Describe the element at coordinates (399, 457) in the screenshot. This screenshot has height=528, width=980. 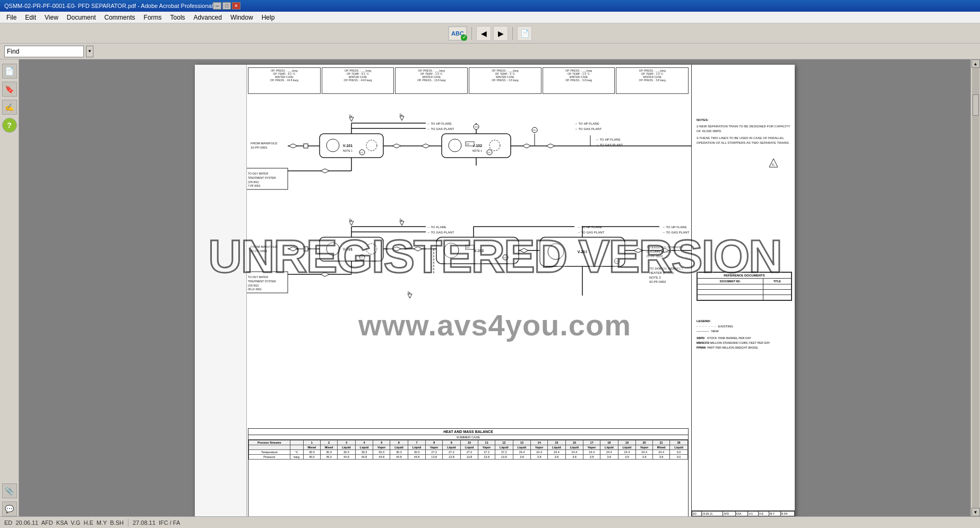
I see `pres-6: 44.8` at that location.